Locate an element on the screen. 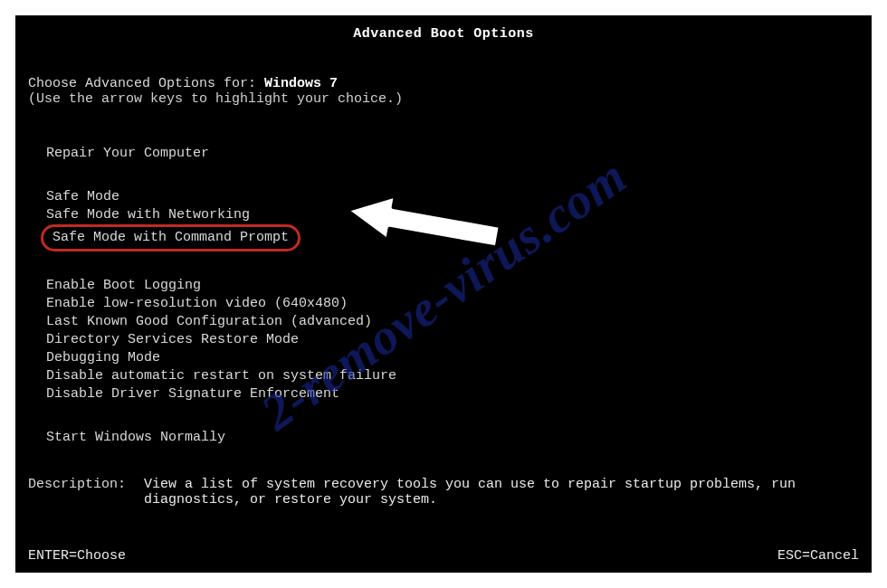  menu-item-safe-mode-command-prompt-label: Safe Mode with Command Prompt is located at coordinates (170, 237).